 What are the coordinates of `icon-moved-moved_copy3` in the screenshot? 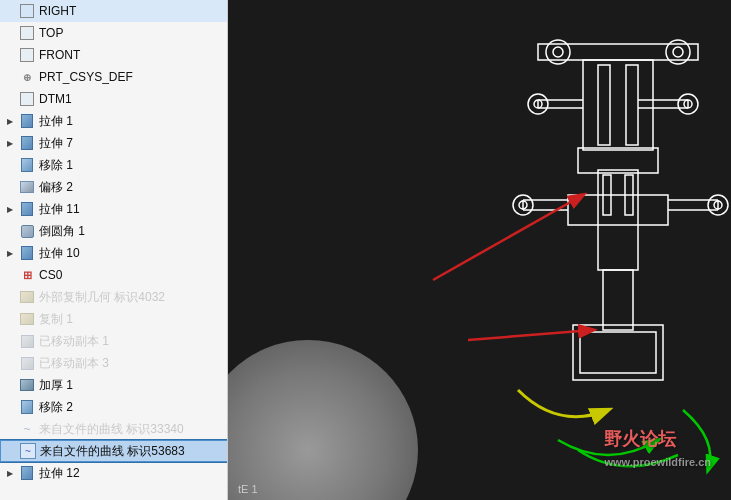 It's located at (27, 363).